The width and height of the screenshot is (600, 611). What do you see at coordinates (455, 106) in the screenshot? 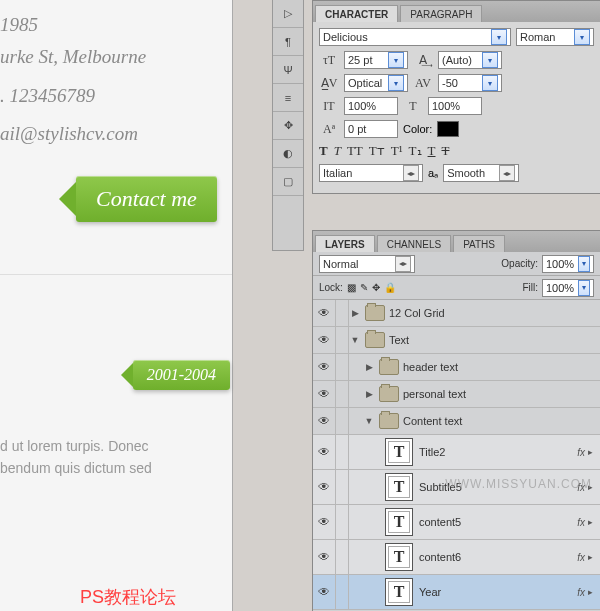
I see `hscale-input` at bounding box center [455, 106].